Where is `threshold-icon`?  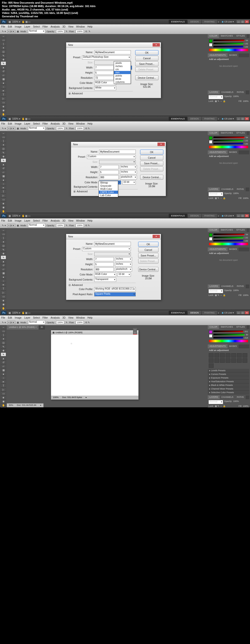 threshold-icon is located at coordinates (239, 360).